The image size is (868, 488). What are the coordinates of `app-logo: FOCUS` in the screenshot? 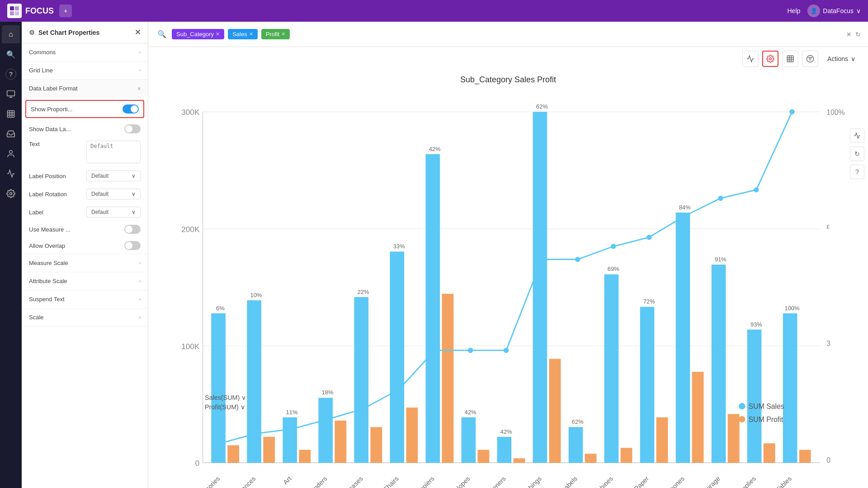 It's located at (31, 11).